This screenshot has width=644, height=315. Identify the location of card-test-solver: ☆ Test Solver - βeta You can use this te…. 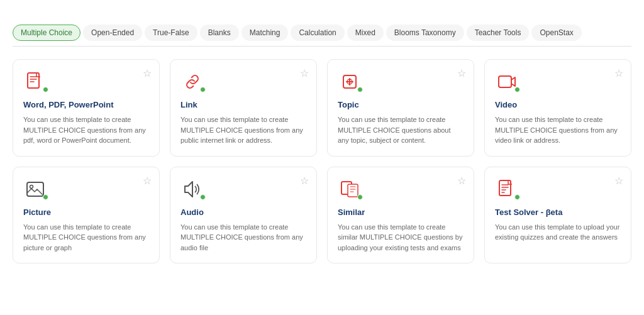
(558, 215).